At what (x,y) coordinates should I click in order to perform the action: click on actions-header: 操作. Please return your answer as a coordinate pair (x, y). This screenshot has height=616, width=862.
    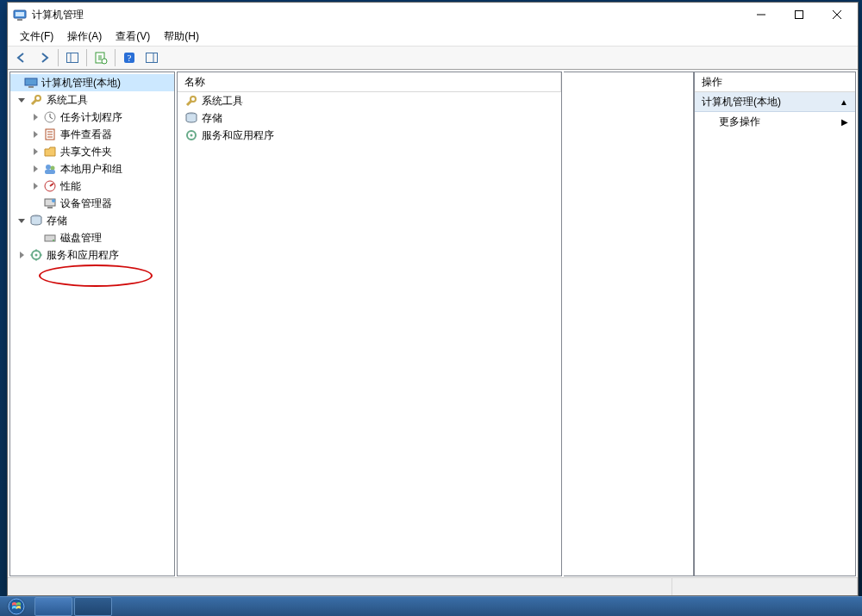
    Looking at the image, I should click on (775, 83).